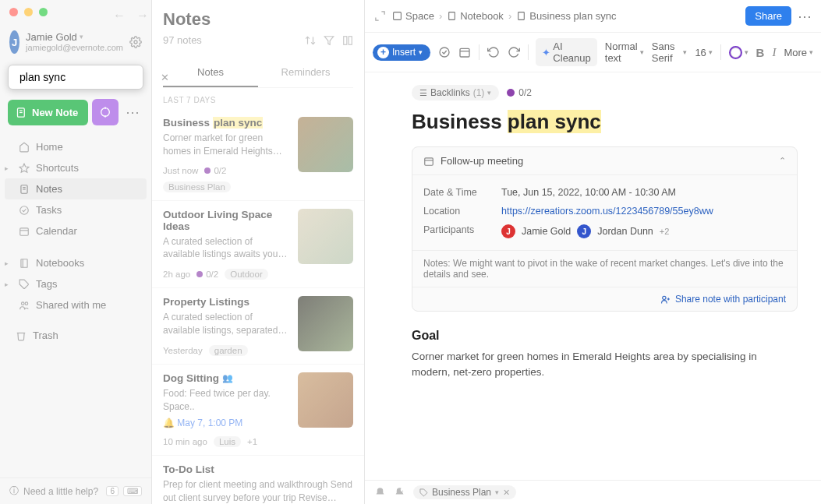  I want to click on close-window, so click(14, 12).